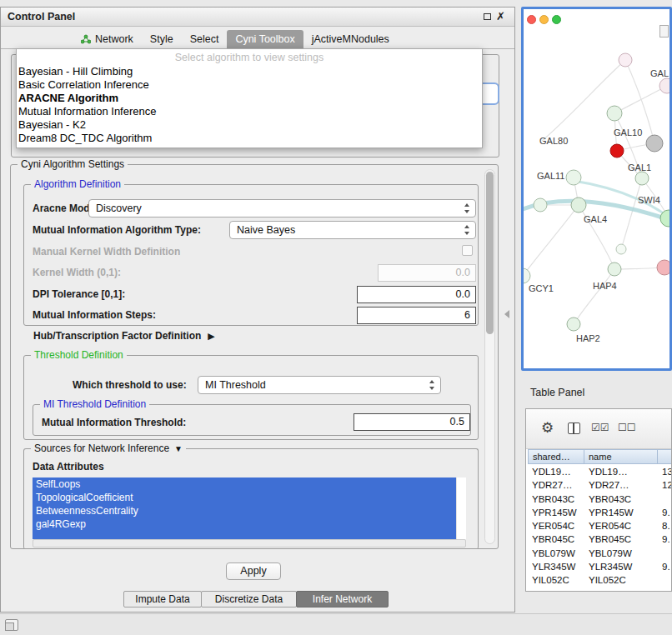 This screenshot has height=635, width=672. What do you see at coordinates (427, 273) in the screenshot?
I see `kernel-width-input: 0.0` at bounding box center [427, 273].